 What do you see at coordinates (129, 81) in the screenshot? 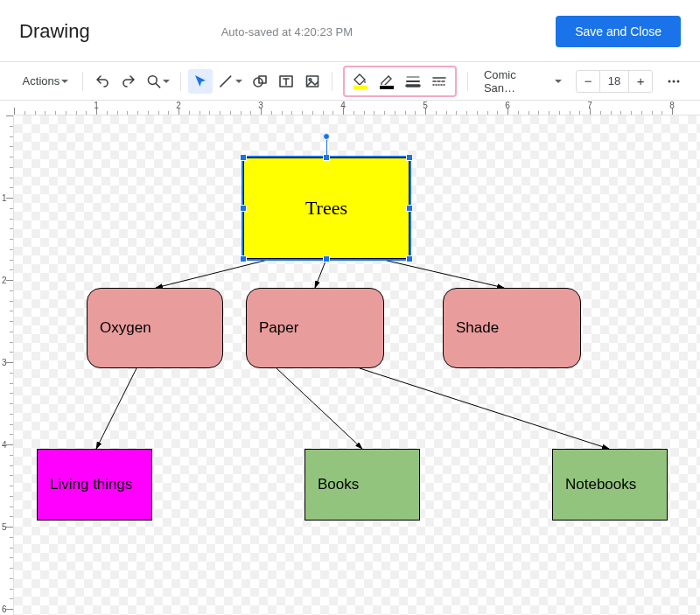
I see `redo-button` at bounding box center [129, 81].